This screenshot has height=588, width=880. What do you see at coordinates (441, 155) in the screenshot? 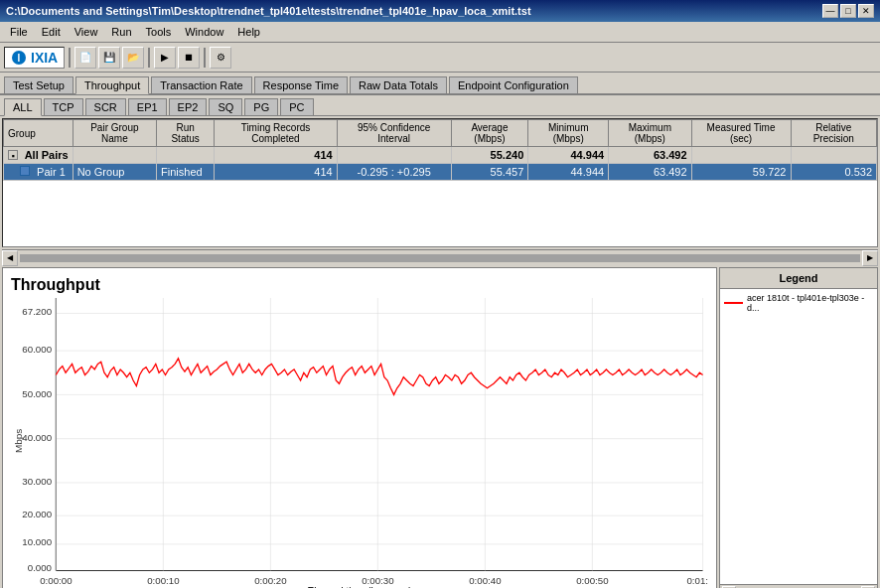
I see `table-row: ▪ All Pairs 414 55.240 44.944 63.492` at bounding box center [441, 155].